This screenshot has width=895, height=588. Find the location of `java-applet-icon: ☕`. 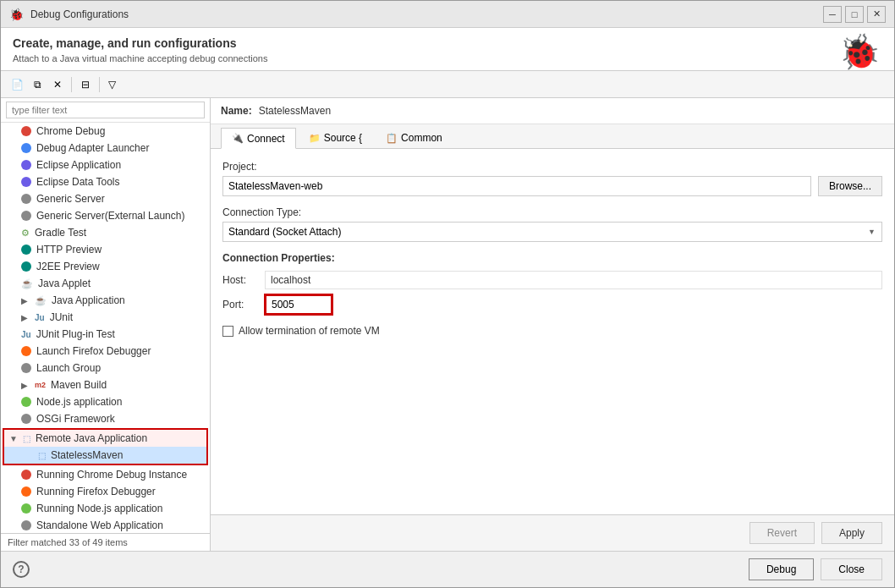

java-applet-icon: ☕ is located at coordinates (27, 284).